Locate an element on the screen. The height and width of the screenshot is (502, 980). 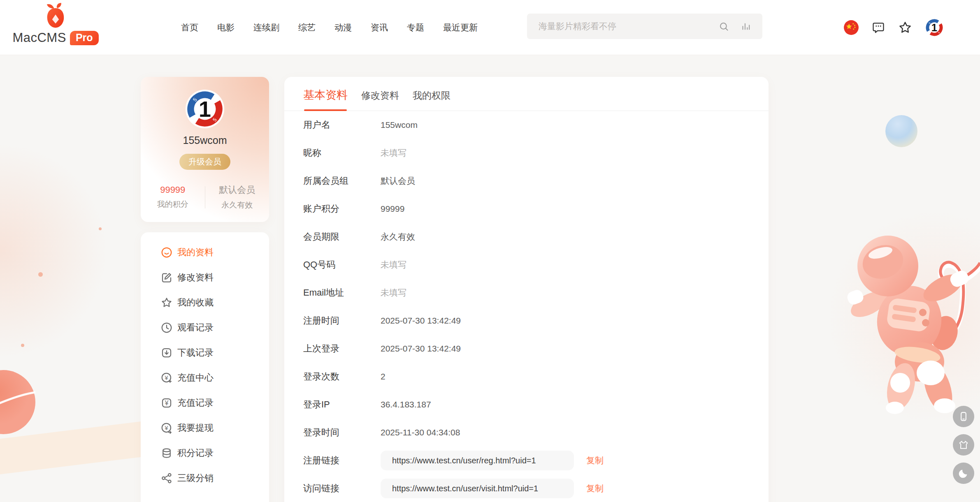
link-url-box: https://www.test.cn/user/visit.html?uid=… is located at coordinates (477, 488).